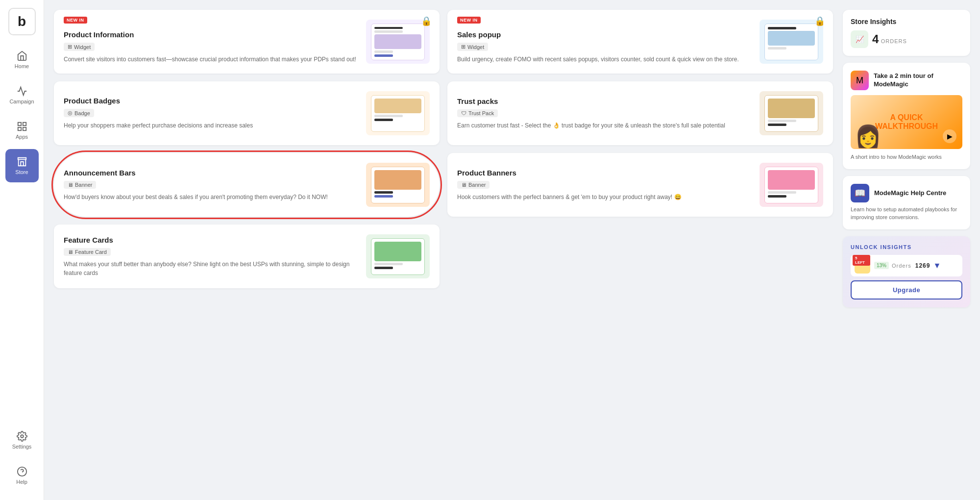 The width and height of the screenshot is (980, 500). Describe the element at coordinates (80, 185) in the screenshot. I see `type-badge-announcement-bars: 🖥 Banner` at that location.